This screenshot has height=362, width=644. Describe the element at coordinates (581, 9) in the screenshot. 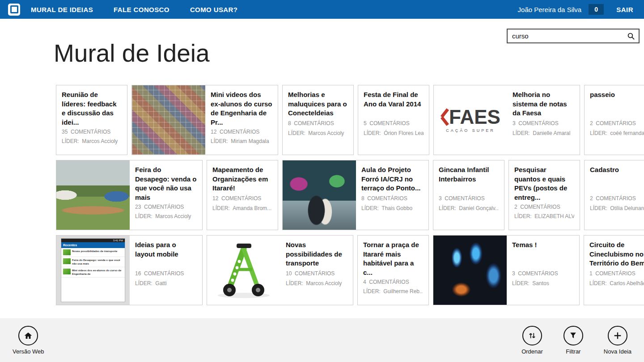

I see `topbar-right-group: João Pereira da Silva 0 SAIR` at that location.